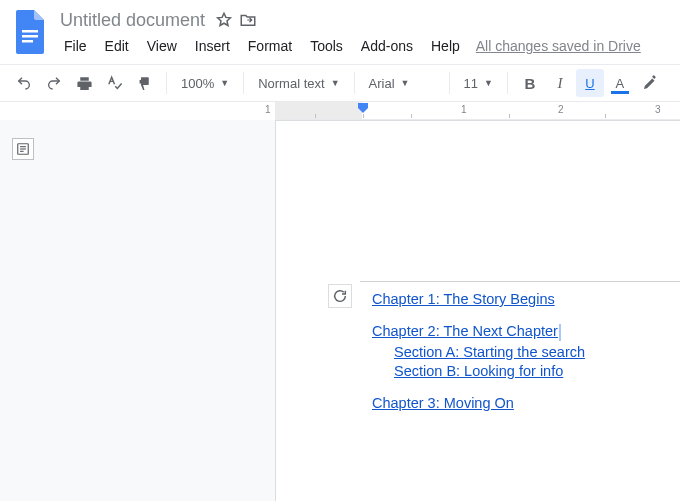 This screenshot has height=501, width=680. Describe the element at coordinates (520, 352) in the screenshot. I see `table-of-contents: Chapter 1: The Story Begins Chapter 2: T…` at that location.